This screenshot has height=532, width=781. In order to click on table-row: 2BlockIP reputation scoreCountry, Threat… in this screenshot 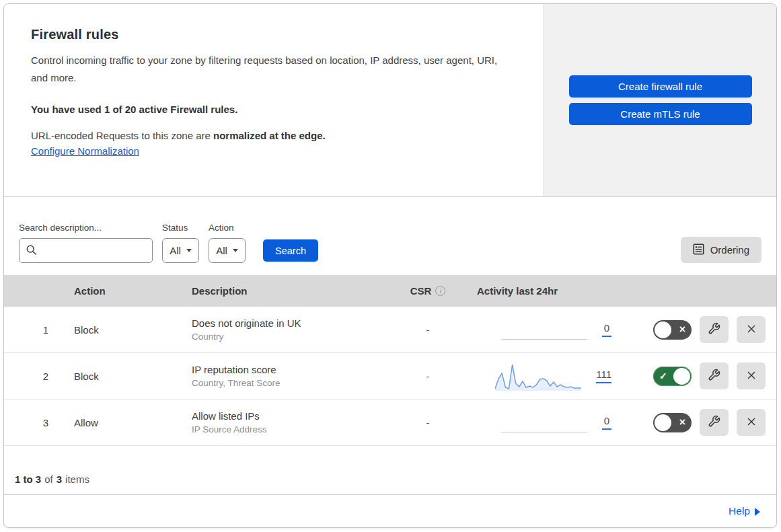, I will do `click(390, 377)`.